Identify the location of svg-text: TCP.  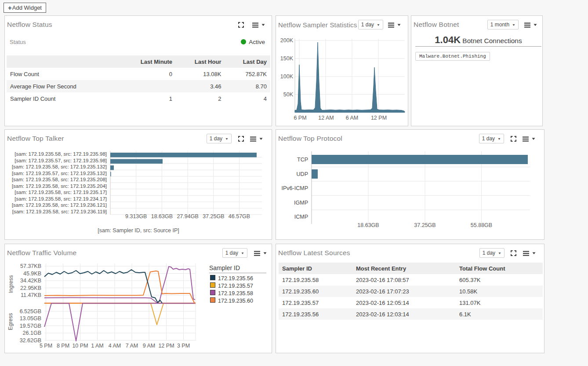
(302, 160).